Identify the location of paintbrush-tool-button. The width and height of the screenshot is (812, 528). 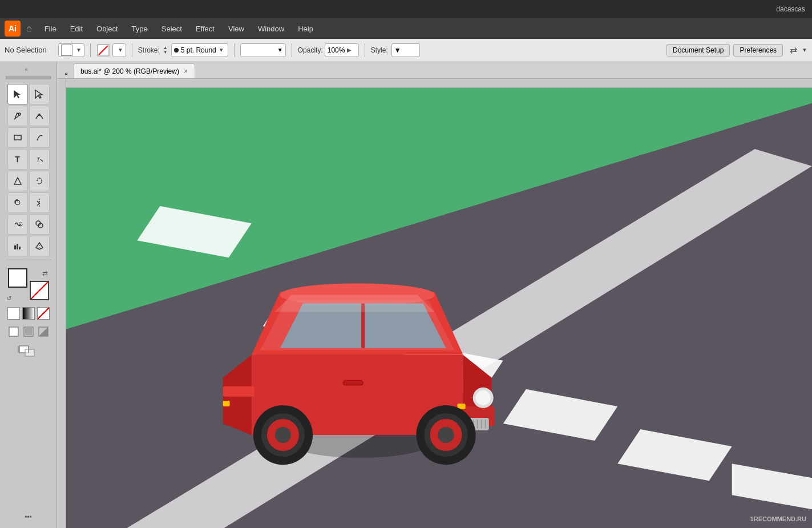
(39, 138).